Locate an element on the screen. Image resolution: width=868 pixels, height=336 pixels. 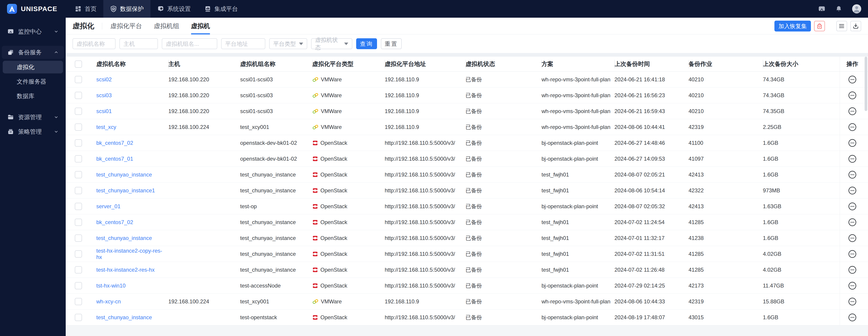
platform-type-select: 平台类型 is located at coordinates (288, 44).